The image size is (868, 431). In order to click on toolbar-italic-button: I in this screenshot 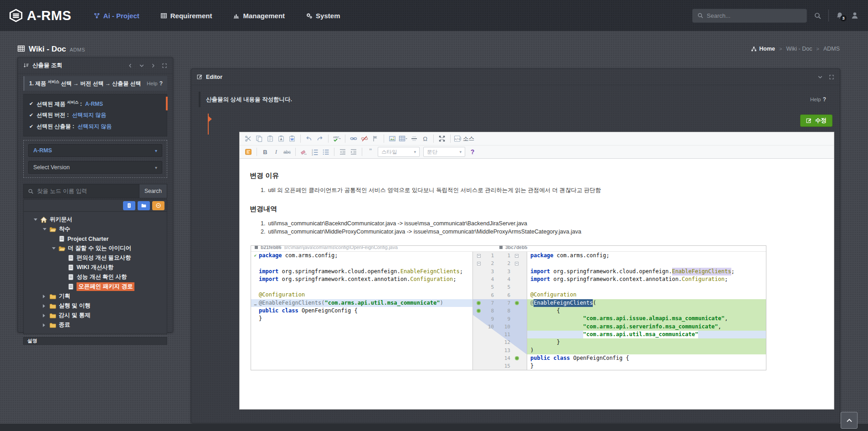, I will do `click(276, 152)`.